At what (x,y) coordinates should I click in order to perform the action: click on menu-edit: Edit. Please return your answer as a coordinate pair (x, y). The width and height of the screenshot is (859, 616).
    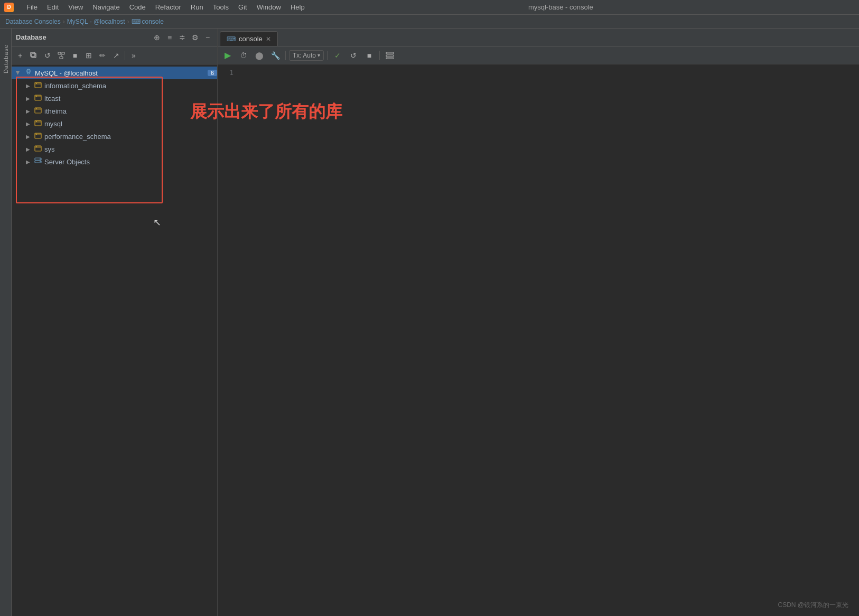
    Looking at the image, I should click on (53, 7).